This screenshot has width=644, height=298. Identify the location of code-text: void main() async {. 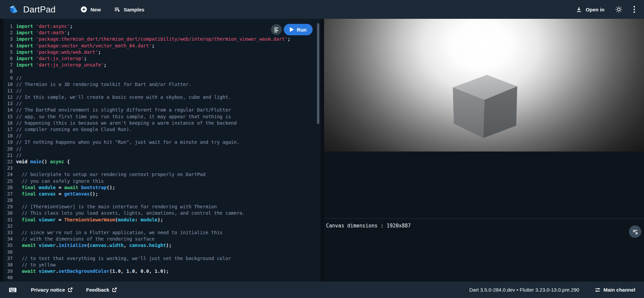
(43, 162).